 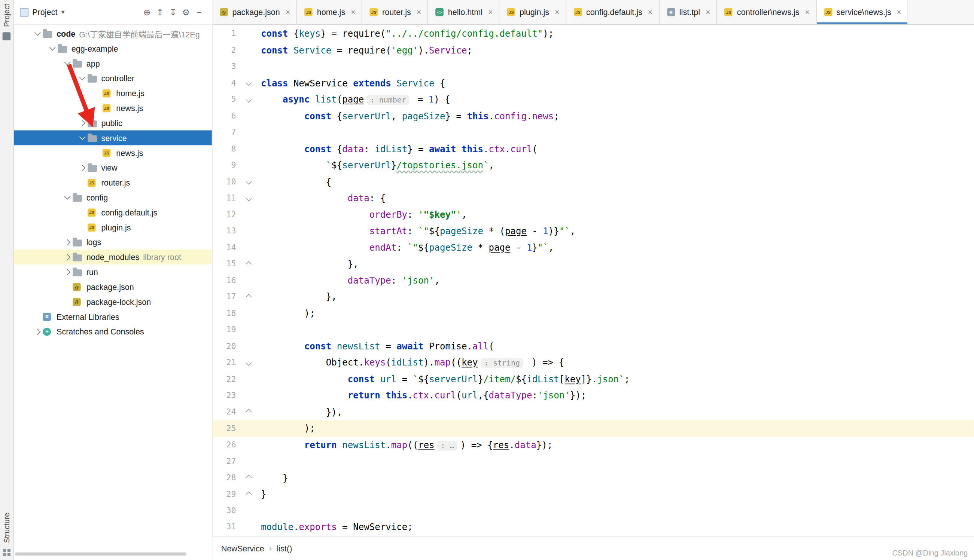 I want to click on code-text: const url = `${serverUrl}/item/${idList[…, so click(x=443, y=379).